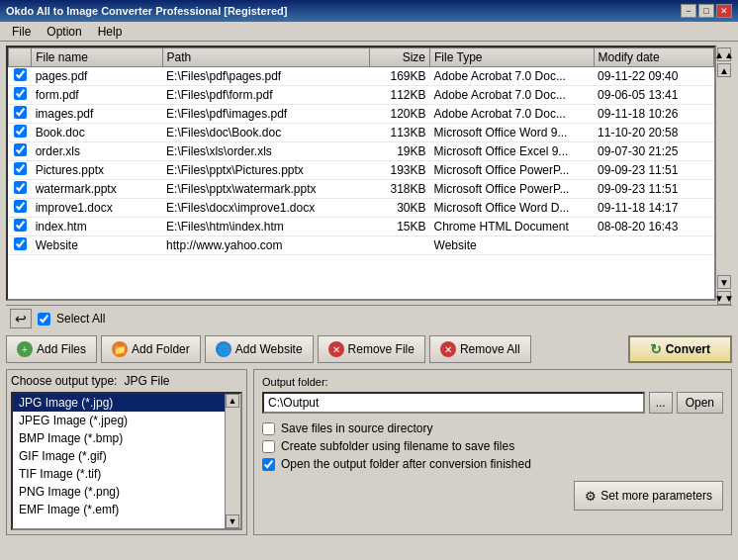 The width and height of the screenshot is (738, 560). What do you see at coordinates (453, 403) in the screenshot?
I see `folder-path-input` at bounding box center [453, 403].